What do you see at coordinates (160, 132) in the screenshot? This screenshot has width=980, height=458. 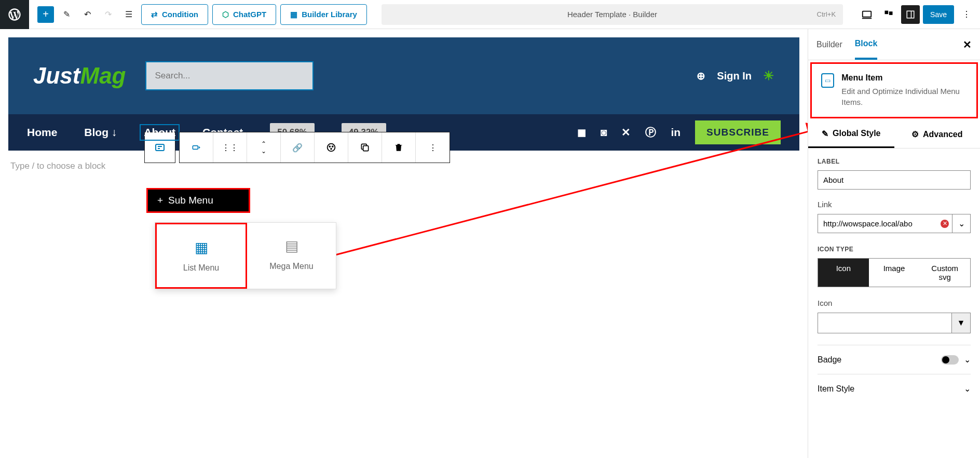 I see `nav-about: About` at bounding box center [160, 132].